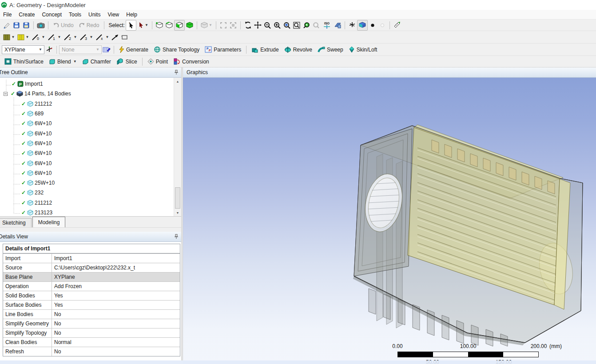  I want to click on chamfer-button: Chamfer, so click(97, 62).